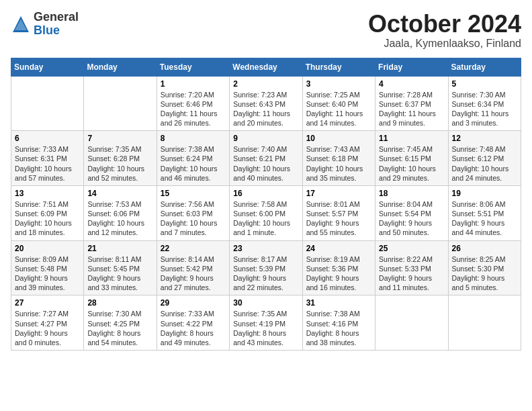 The width and height of the screenshot is (532, 411). I want to click on calendar-cell: 16Sunrise: 7:58 AM Sunset: 6:00 PM Dayli…, so click(266, 213).